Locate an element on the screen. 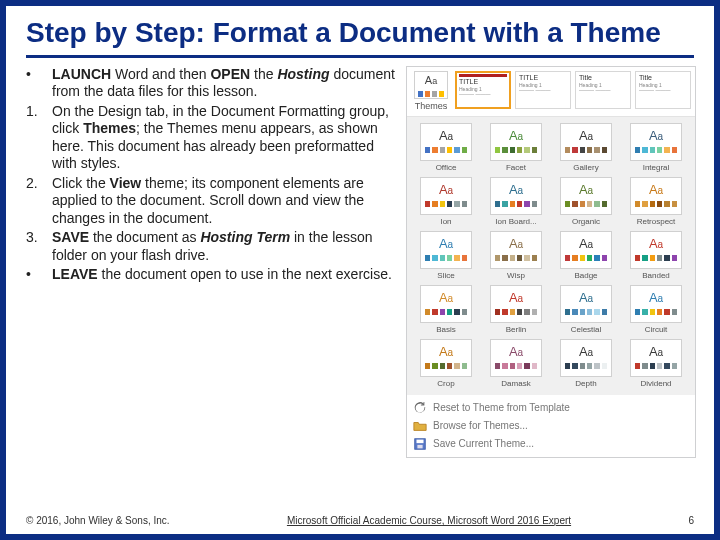 Image resolution: width=720 pixels, height=540 pixels. step-item: 2.Click the View theme; its component el… is located at coordinates (211, 202).